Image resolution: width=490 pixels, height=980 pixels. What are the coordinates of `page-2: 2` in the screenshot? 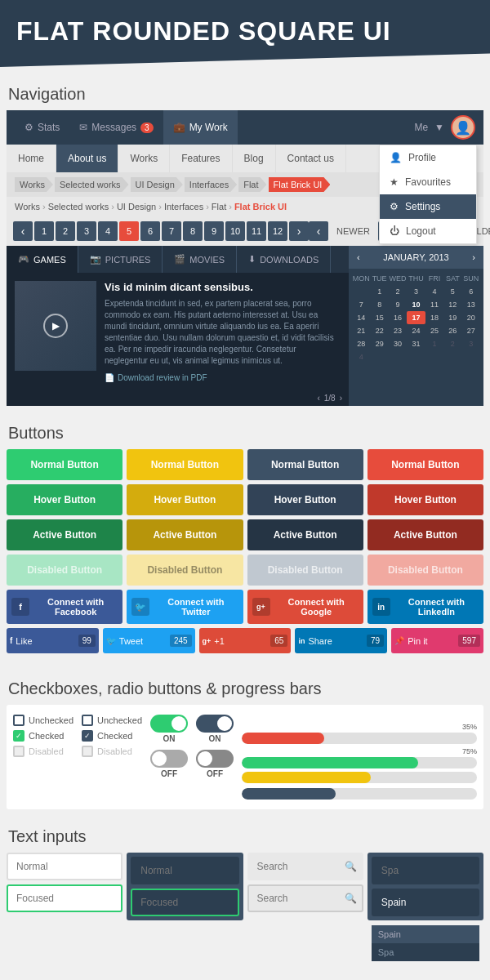 It's located at (65, 231).